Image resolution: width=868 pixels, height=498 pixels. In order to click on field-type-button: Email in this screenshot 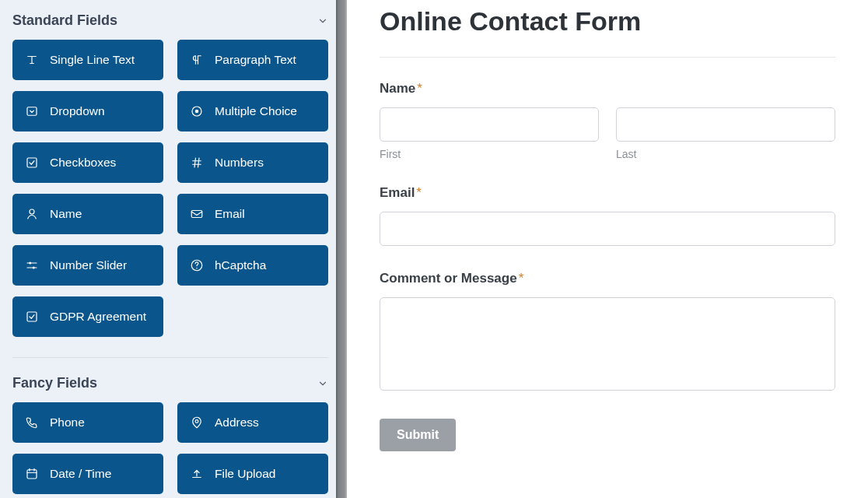, I will do `click(253, 214)`.